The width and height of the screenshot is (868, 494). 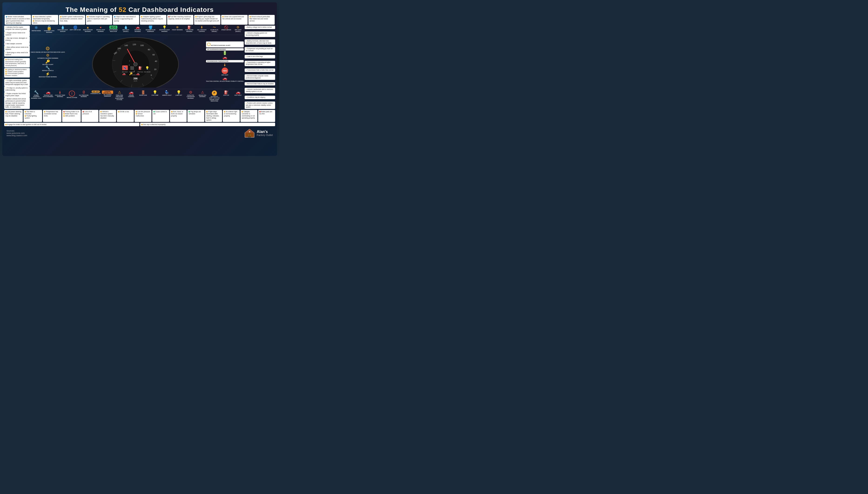 What do you see at coordinates (113, 29) in the screenshot?
I see `icon-eco: ECO ECO DRIVING INDICATOR` at bounding box center [113, 29].